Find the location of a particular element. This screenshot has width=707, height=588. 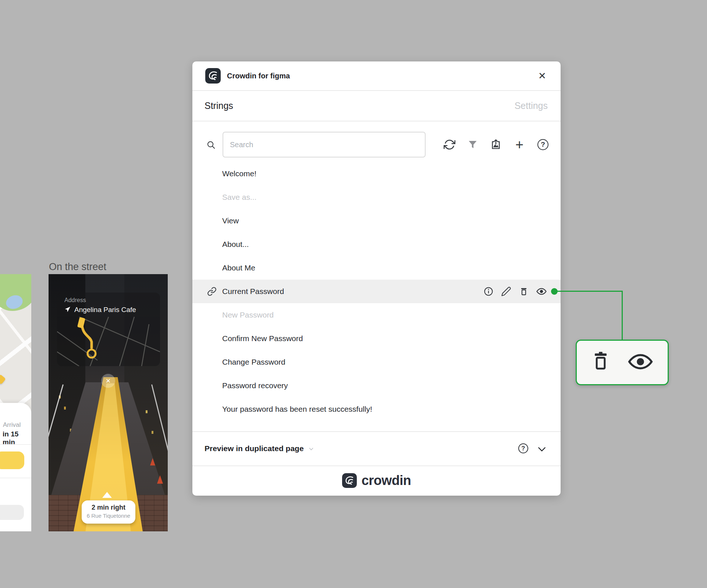

search-icon is located at coordinates (211, 145).